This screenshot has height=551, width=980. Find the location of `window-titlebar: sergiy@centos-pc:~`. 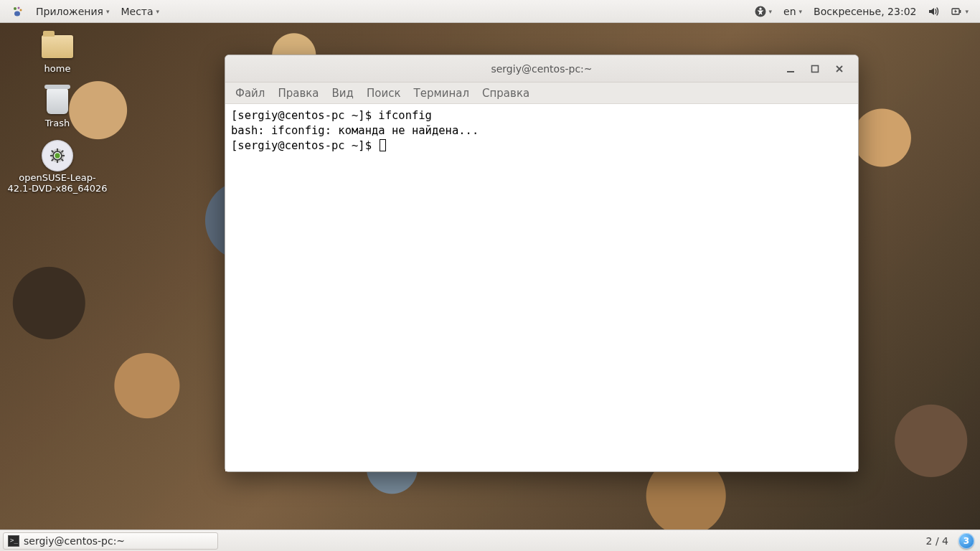

window-titlebar: sergiy@centos-pc:~ is located at coordinates (542, 69).